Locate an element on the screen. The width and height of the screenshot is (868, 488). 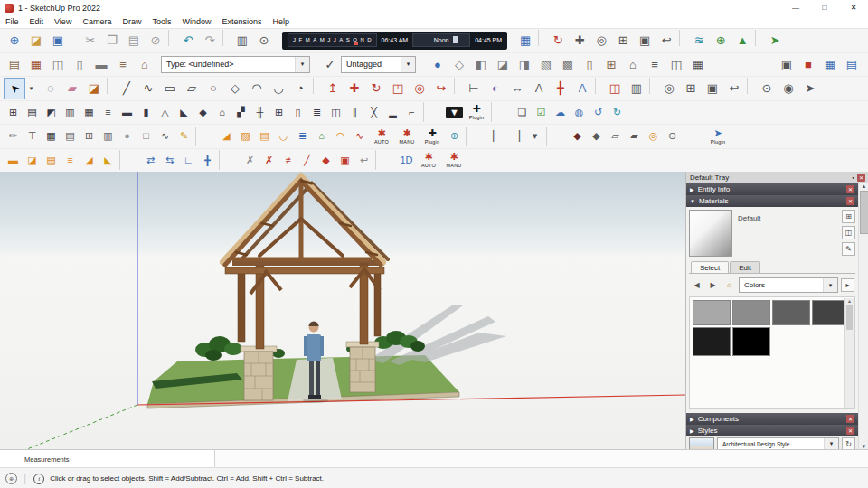
entity-info-close-button: ✕ is located at coordinates (850, 190).